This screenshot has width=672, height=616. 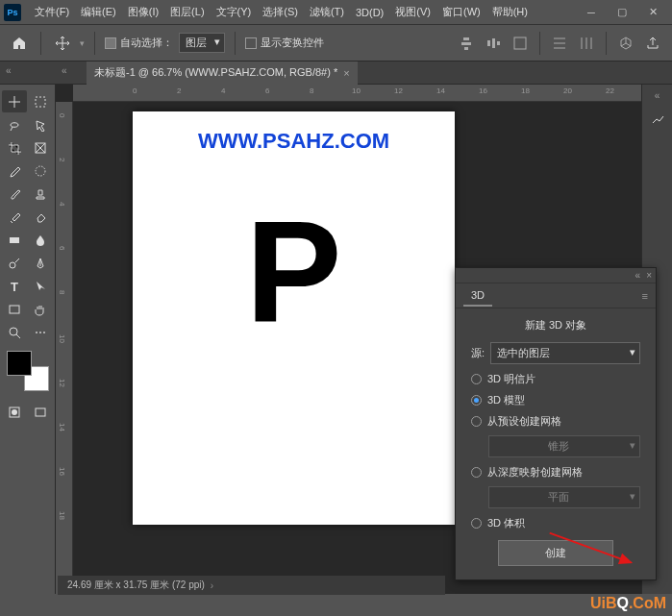 What do you see at coordinates (138, 42) in the screenshot?
I see `auto-select-checkbox: 自动选择：` at bounding box center [138, 42].